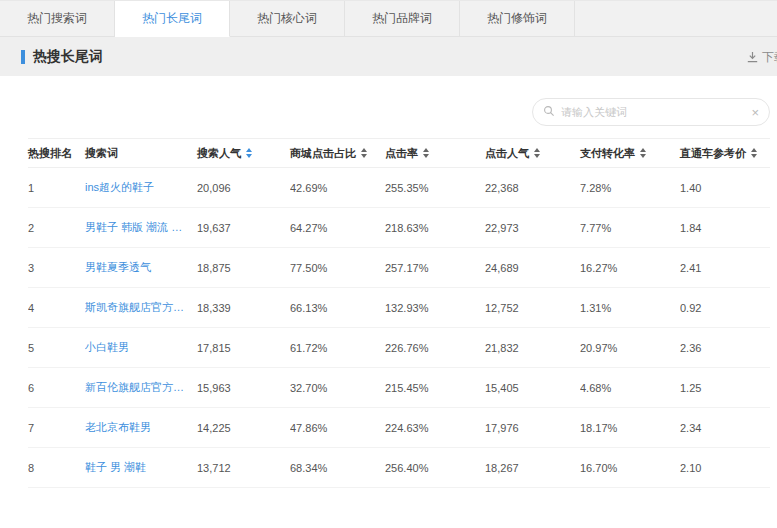 The width and height of the screenshot is (777, 528). I want to click on column-label: 搜索人气, so click(219, 154).